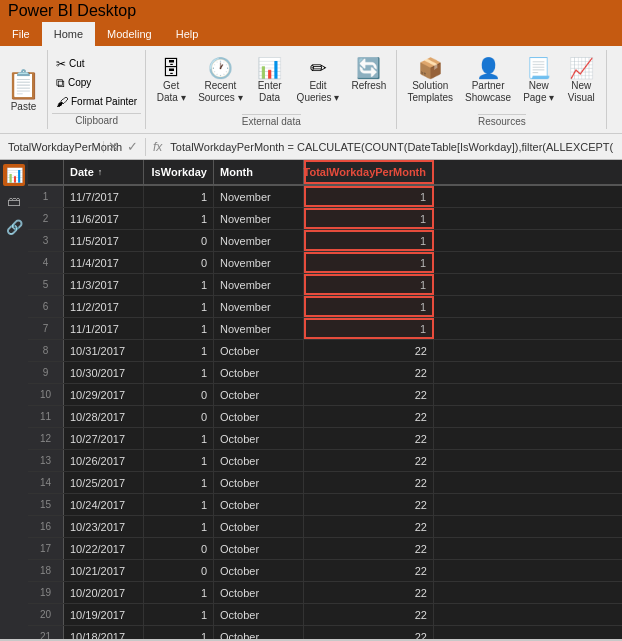  I want to click on col-header-date: Date ↑, so click(104, 172).